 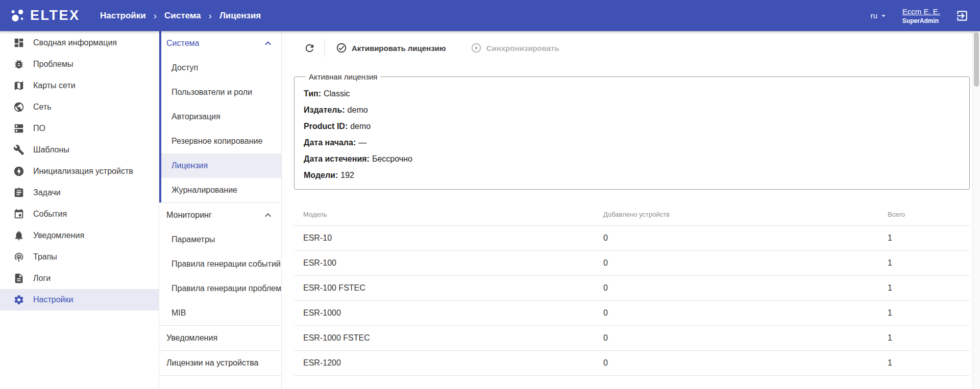 What do you see at coordinates (220, 117) in the screenshot?
I see `submenu-section-system: Система Доступ Пользователи и роли Автор…` at bounding box center [220, 117].